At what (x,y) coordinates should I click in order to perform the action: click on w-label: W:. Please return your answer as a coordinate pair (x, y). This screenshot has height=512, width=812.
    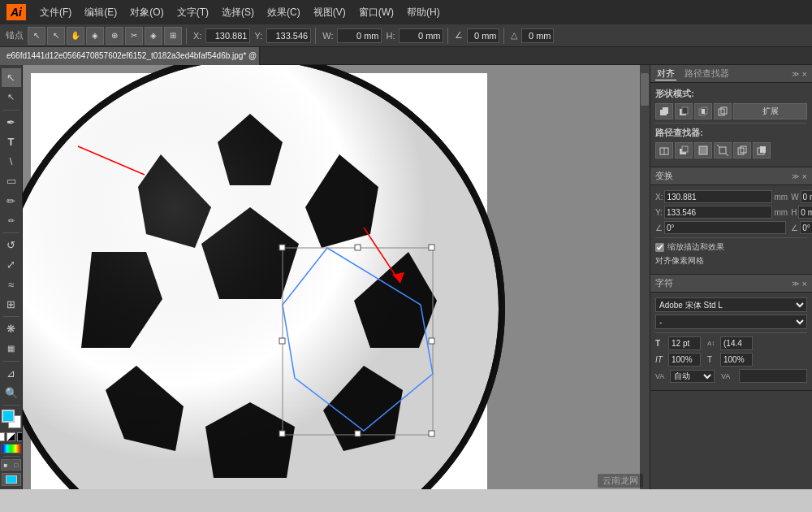
    Looking at the image, I should click on (328, 36).